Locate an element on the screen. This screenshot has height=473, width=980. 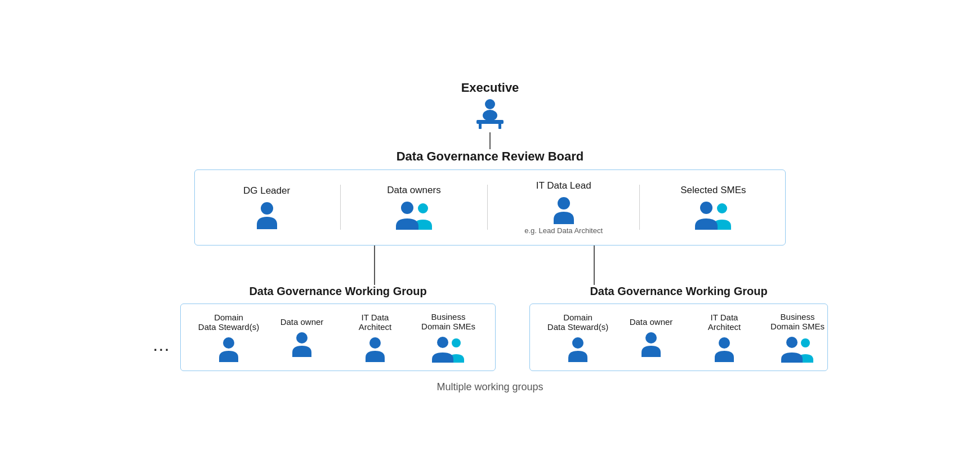
wg-left-architect-label: IT Data Architect is located at coordinates (375, 322).